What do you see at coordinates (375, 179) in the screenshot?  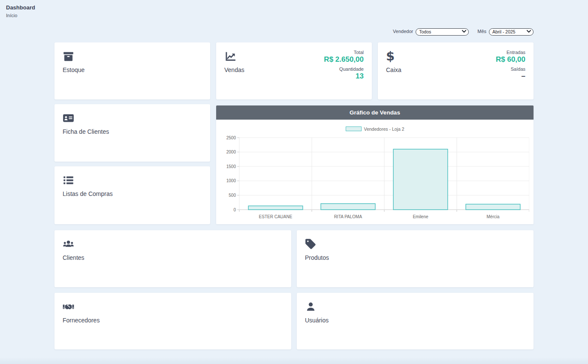 I see `bar-chart: 05001000150020002500ESTER CAUANERITA PAL…` at bounding box center [375, 179].